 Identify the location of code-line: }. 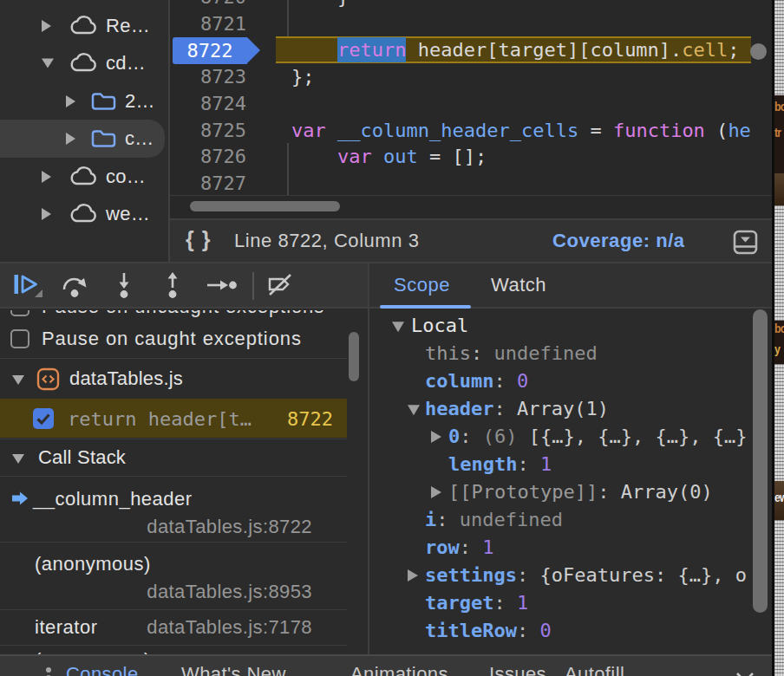
(513, 5).